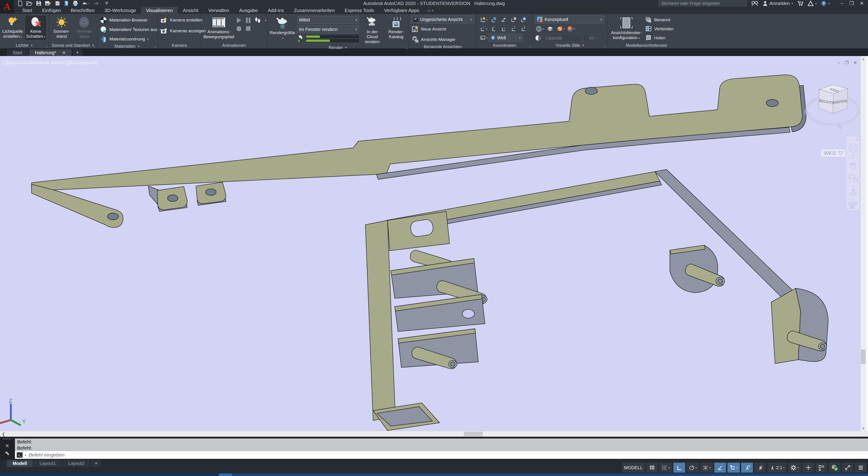 The width and height of the screenshot is (868, 476). Describe the element at coordinates (795, 468) in the screenshot. I see `workspace-switching-button: ▾` at that location.